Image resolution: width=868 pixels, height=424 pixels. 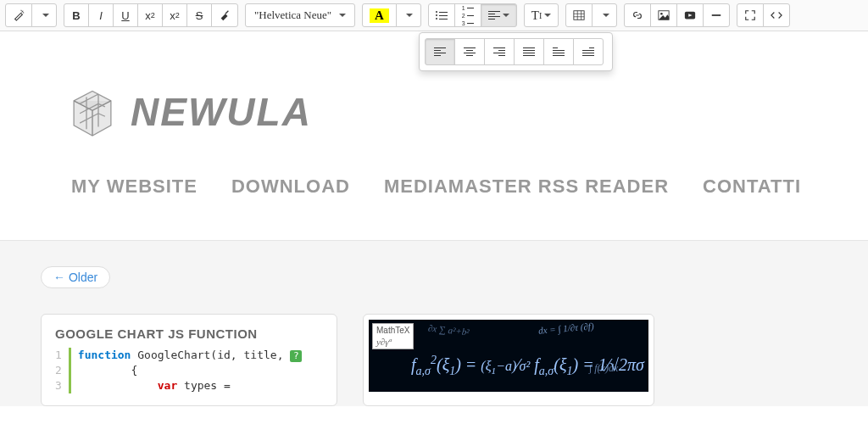 What do you see at coordinates (750, 15) in the screenshot?
I see `fullscreen-button` at bounding box center [750, 15].